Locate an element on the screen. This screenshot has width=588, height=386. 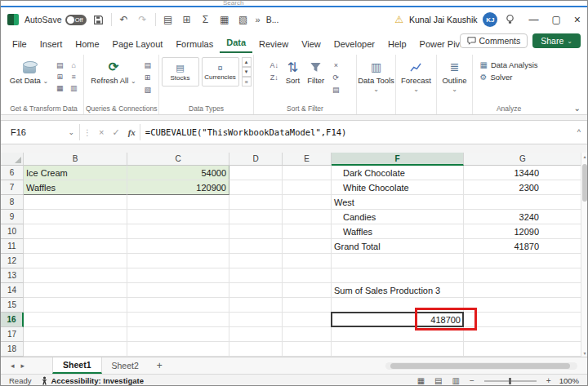
outline-button: ≣ Outline⌄ is located at coordinates (454, 76).